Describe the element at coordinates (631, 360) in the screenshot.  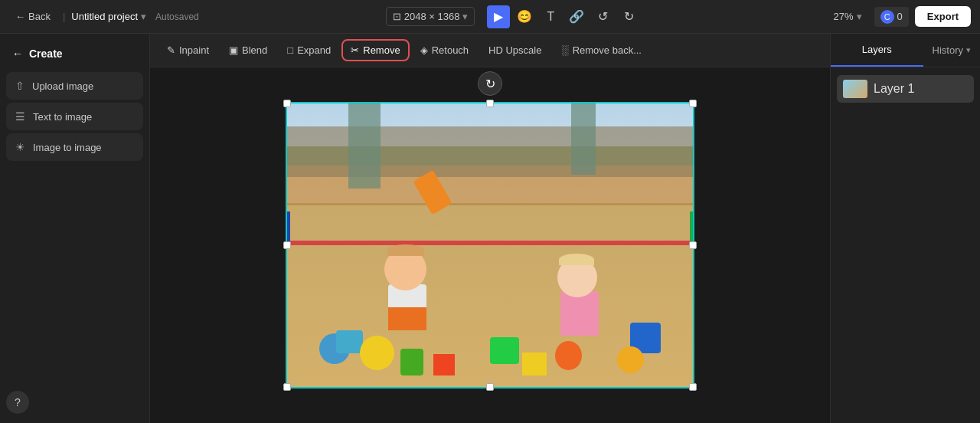
I see `toy-yellow-right` at that location.